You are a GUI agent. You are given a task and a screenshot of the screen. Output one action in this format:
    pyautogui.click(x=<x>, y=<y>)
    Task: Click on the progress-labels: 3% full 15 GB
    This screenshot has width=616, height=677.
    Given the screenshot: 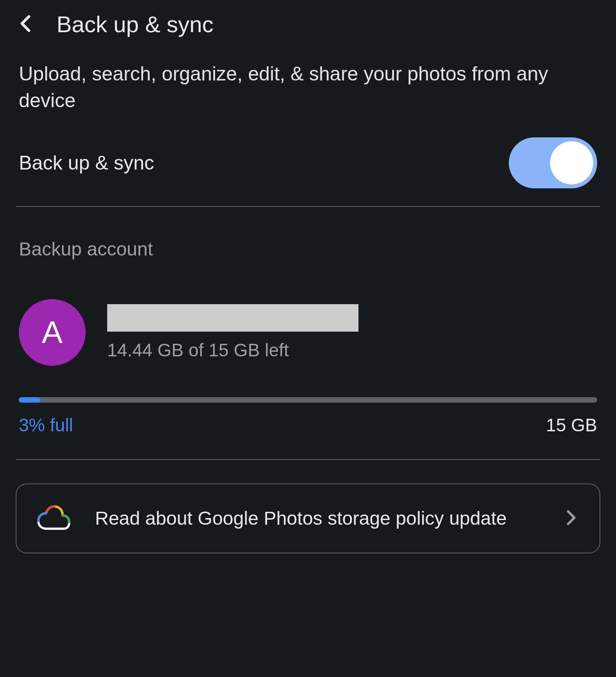 What is the action you would take?
    pyautogui.click(x=308, y=431)
    